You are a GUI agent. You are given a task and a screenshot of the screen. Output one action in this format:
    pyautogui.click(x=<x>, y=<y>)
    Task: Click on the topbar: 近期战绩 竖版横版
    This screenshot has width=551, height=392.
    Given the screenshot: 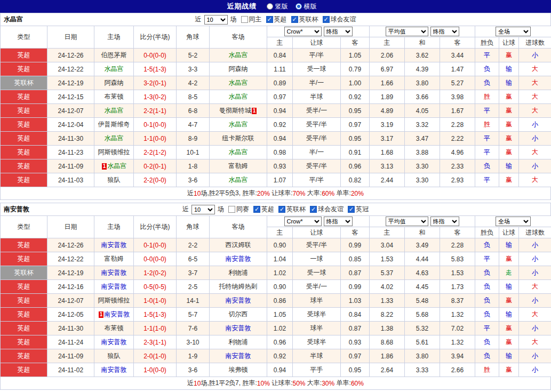 What is the action you would take?
    pyautogui.click(x=275, y=6)
    